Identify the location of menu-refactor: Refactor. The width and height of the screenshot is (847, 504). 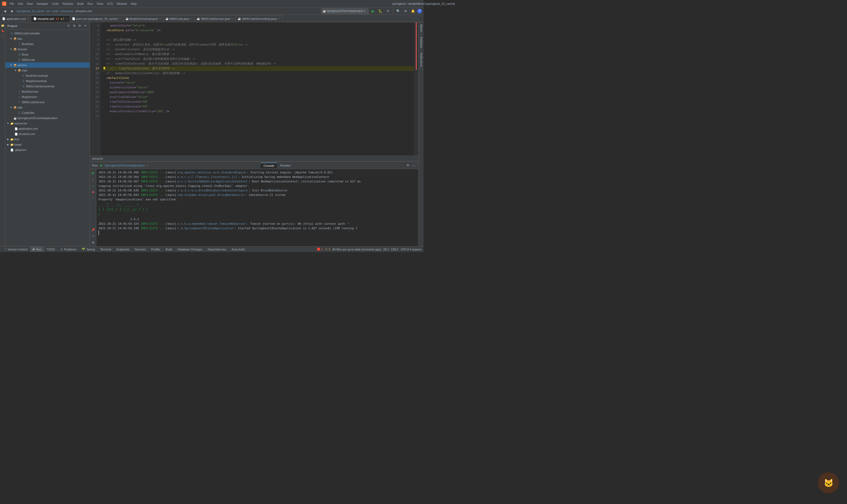
(68, 4).